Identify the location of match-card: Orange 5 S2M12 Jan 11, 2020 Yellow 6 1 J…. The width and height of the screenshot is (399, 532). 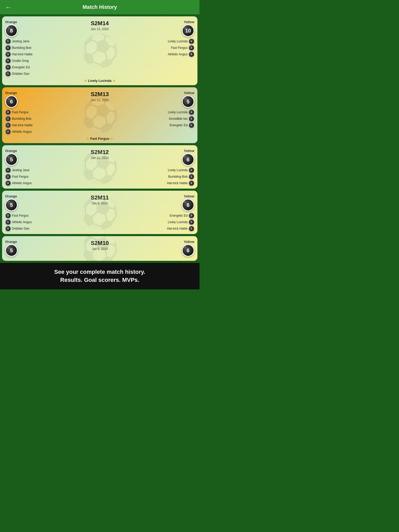
(100, 167).